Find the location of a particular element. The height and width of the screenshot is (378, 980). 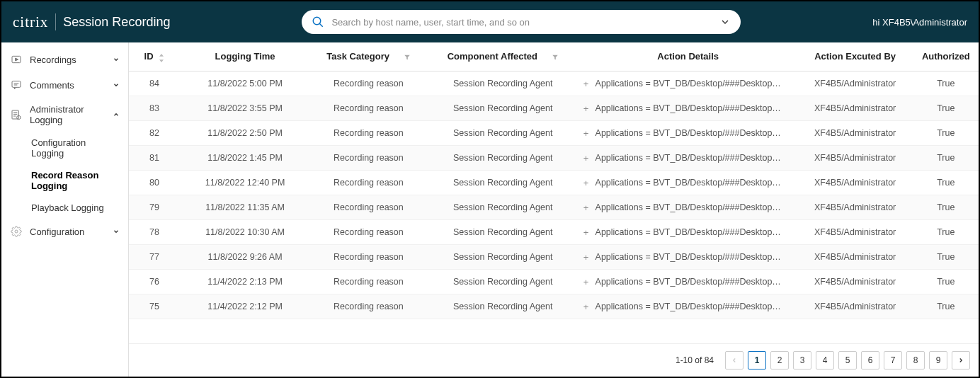

search-box is located at coordinates (521, 22).